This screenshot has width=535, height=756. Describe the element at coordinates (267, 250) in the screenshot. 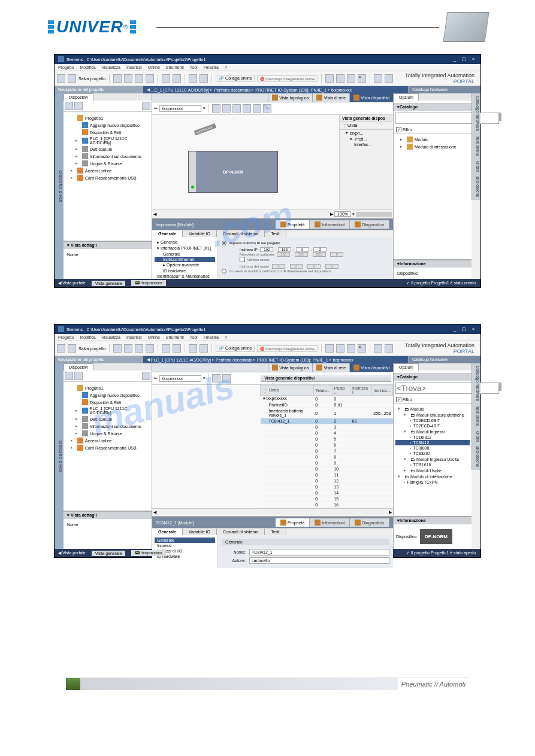

I see `ip-1: 192` at that location.